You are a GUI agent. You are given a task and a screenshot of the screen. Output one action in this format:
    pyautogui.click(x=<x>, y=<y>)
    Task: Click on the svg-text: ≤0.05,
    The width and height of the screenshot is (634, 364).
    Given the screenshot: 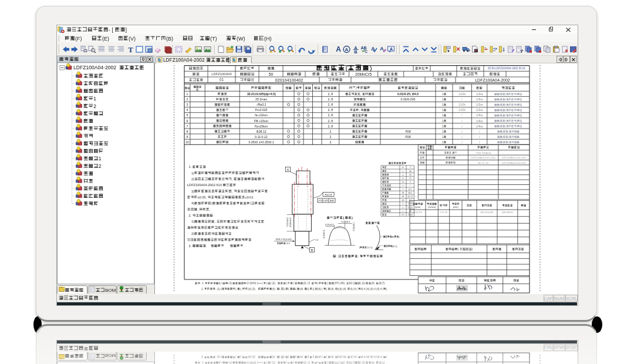 What is the action you would take?
    pyautogui.click(x=203, y=197)
    